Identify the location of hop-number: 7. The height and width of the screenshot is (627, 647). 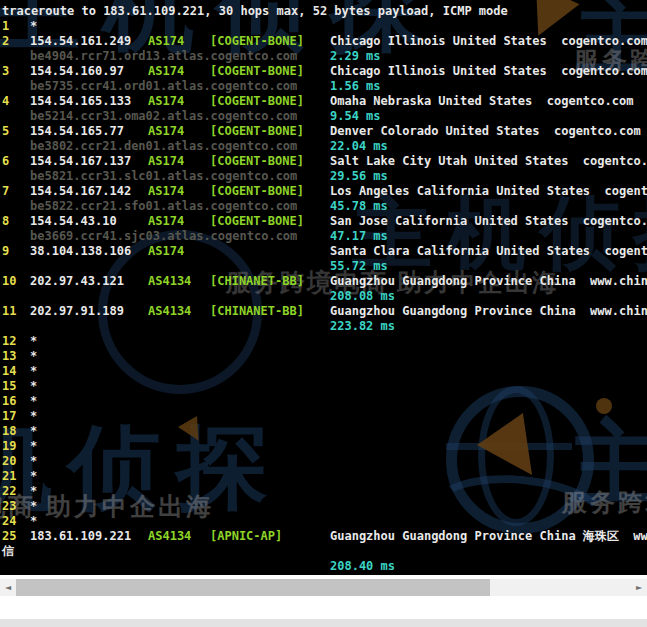
(6, 192).